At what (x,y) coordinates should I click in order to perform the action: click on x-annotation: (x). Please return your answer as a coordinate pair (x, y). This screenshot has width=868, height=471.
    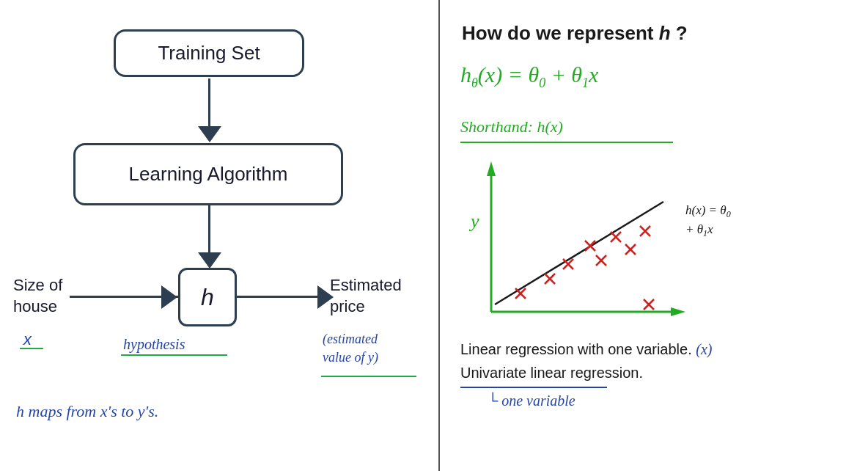
    Looking at the image, I should click on (704, 349).